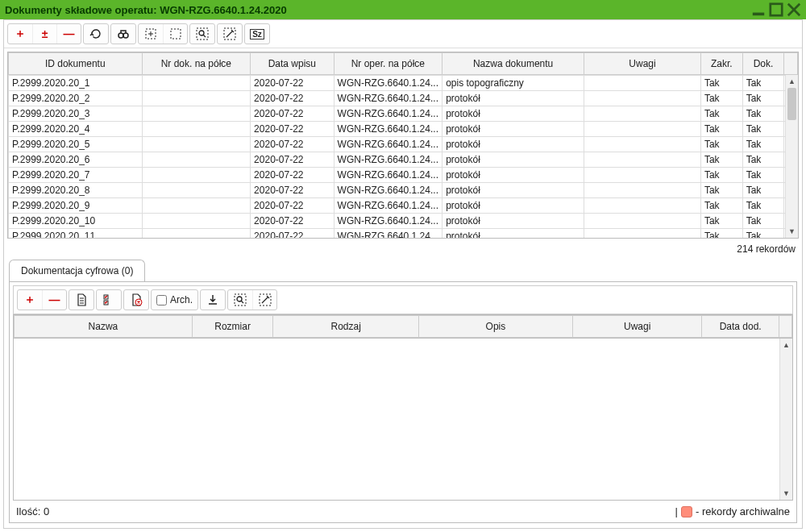  Describe the element at coordinates (77, 271) in the screenshot. I see `tab-digital-docs: Dokumentacja cyfrowa (0)` at that location.